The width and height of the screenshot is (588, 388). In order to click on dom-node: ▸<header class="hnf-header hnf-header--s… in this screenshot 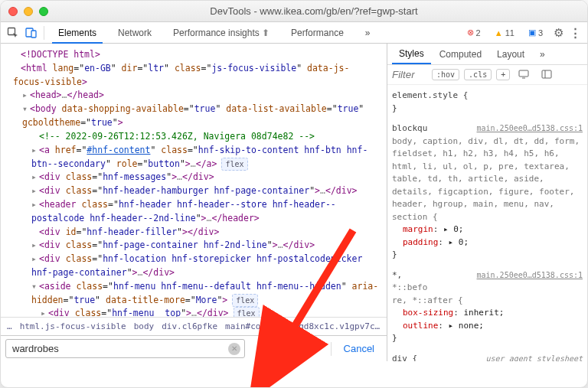, I will do `click(194, 212)`.